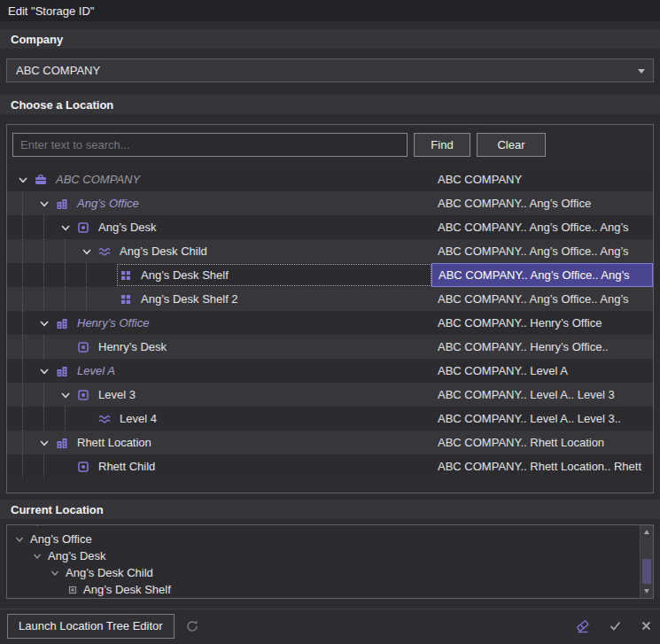 The image size is (660, 644). What do you see at coordinates (57, 510) in the screenshot?
I see `current-location-header-label: Current Location` at bounding box center [57, 510].